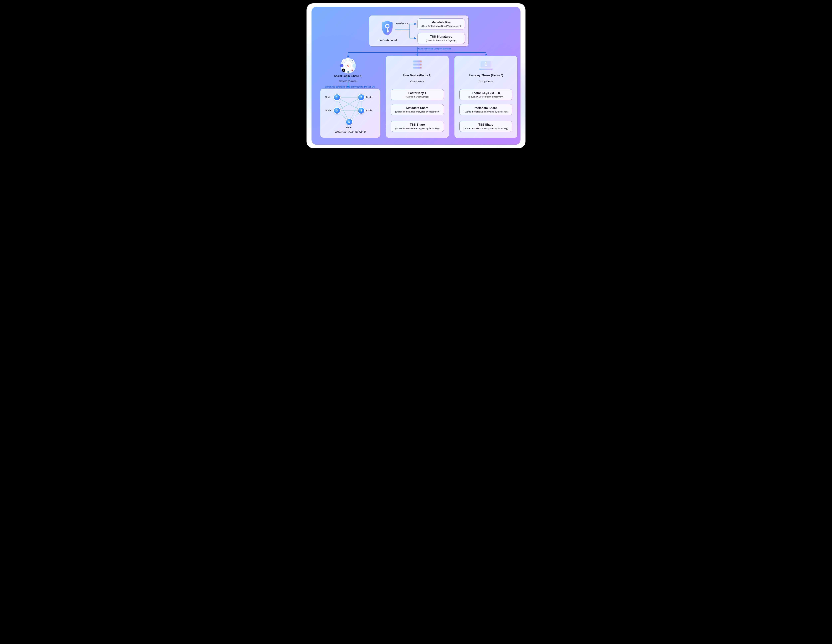  What do you see at coordinates (418, 95) in the screenshot?
I see `factor-key-1-box: Factor Key 1 (Stored in User Device)` at bounding box center [418, 95].